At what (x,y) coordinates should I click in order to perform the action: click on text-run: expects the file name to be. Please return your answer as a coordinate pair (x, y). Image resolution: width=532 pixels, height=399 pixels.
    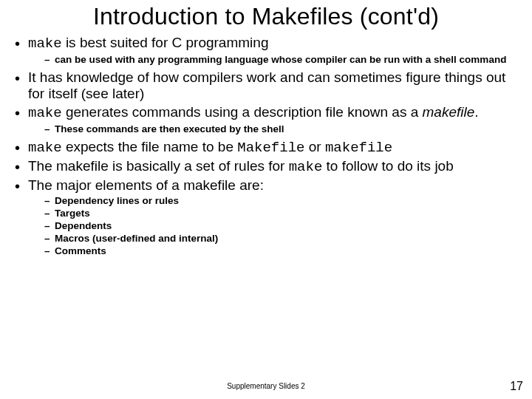
    Looking at the image, I should click on (150, 146).